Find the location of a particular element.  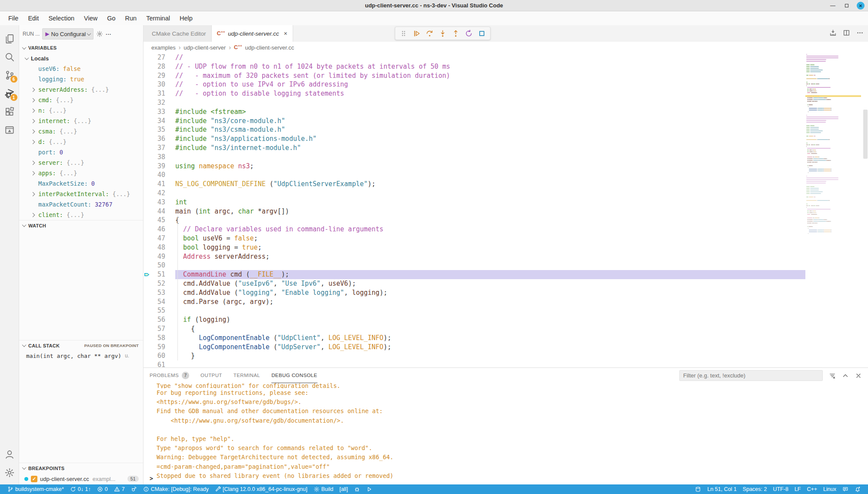

code-line: 42 is located at coordinates (506, 193).